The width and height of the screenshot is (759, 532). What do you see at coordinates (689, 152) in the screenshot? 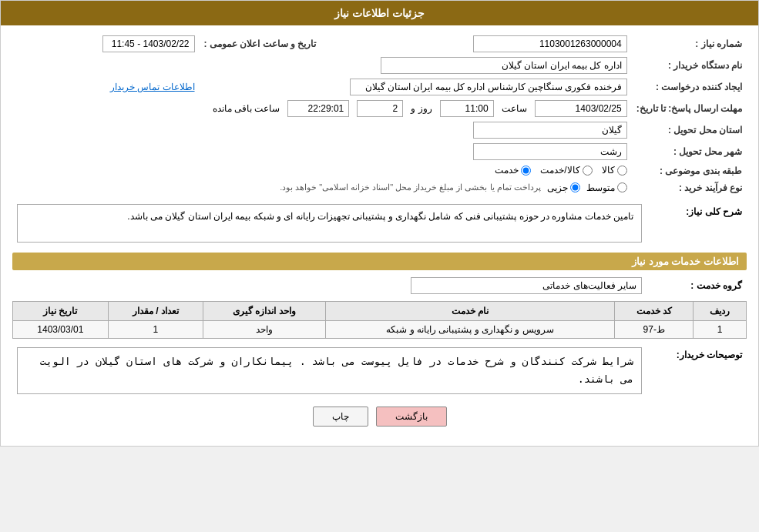
I see `shahr-label: شهر محل تحویل :` at bounding box center [689, 152].